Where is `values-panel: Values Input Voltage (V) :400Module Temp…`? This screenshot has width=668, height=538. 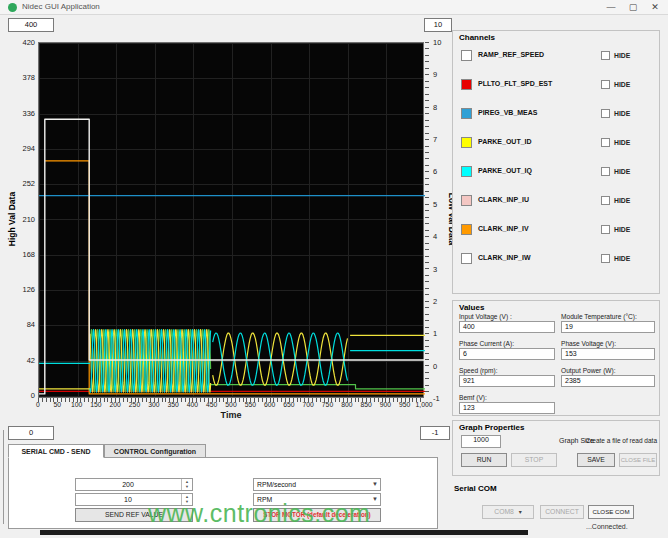 values-panel: Values Input Voltage (V) :400Module Temp… is located at coordinates (556, 358).